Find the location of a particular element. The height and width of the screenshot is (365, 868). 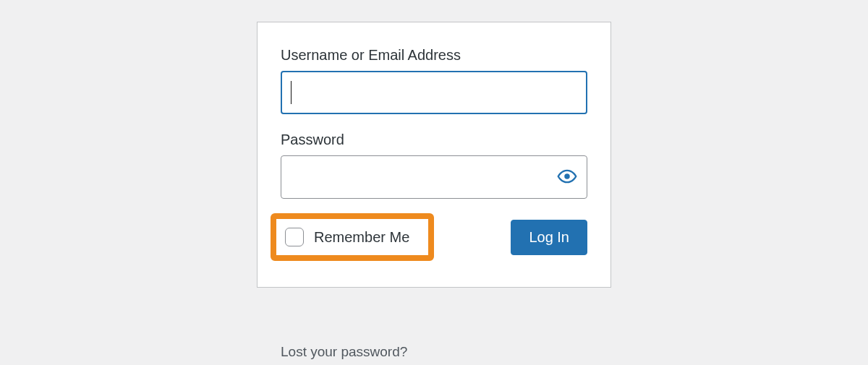

remember-me-label: Remember Me is located at coordinates (362, 237).